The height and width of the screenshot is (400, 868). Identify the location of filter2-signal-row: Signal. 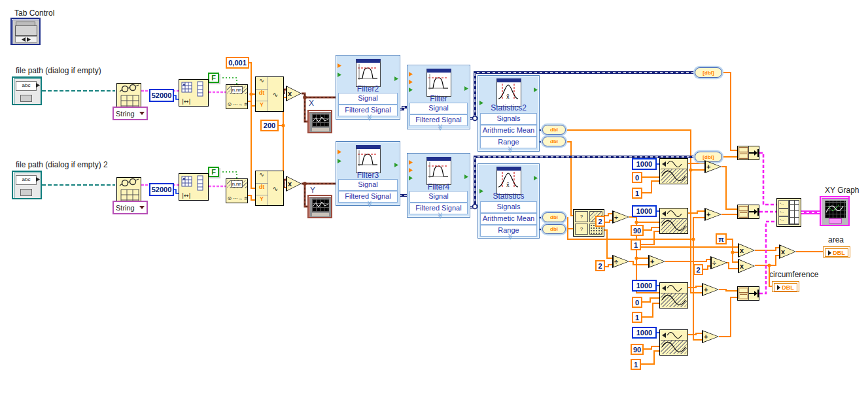
(368, 99).